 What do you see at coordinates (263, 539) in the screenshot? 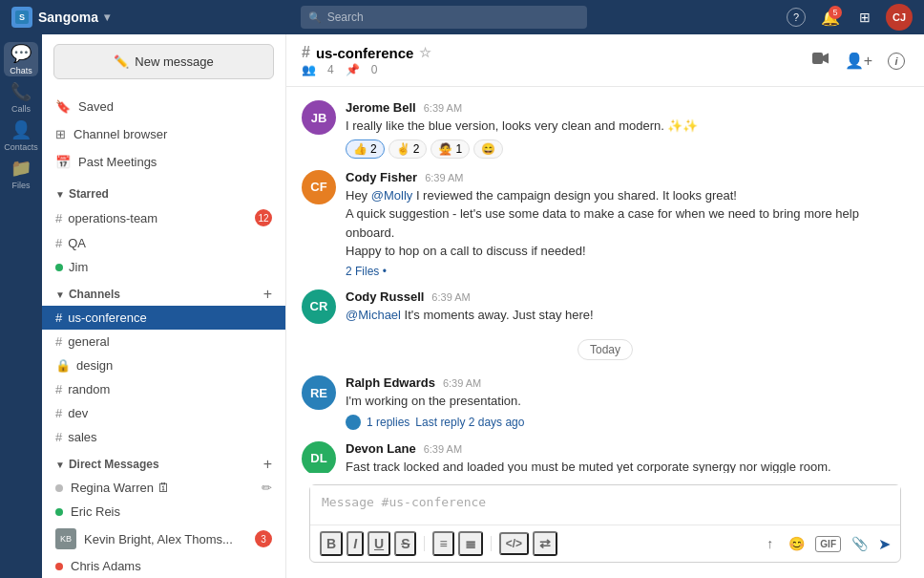
I see `kevin-badge: 3` at bounding box center [263, 539].